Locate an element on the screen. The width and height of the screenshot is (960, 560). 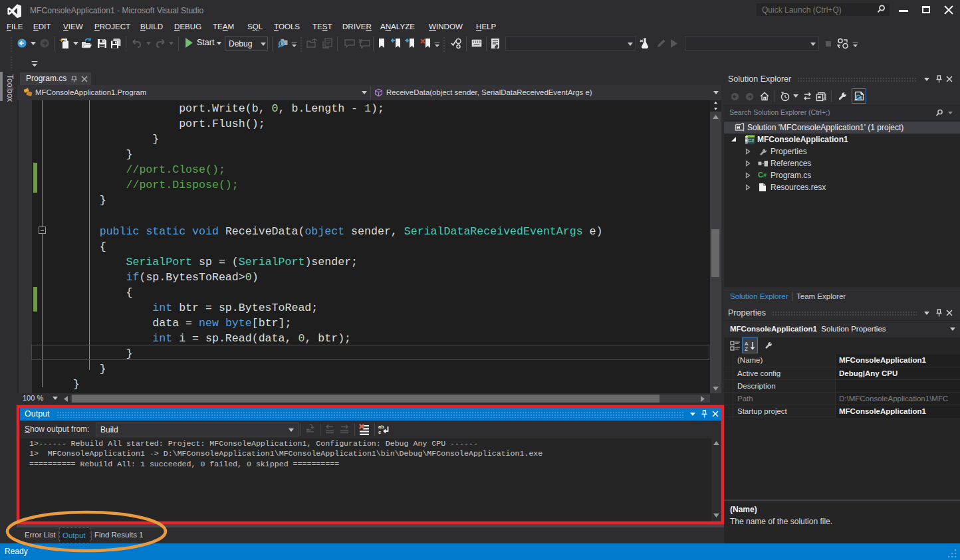
svg-text: Z is located at coordinates (746, 349).